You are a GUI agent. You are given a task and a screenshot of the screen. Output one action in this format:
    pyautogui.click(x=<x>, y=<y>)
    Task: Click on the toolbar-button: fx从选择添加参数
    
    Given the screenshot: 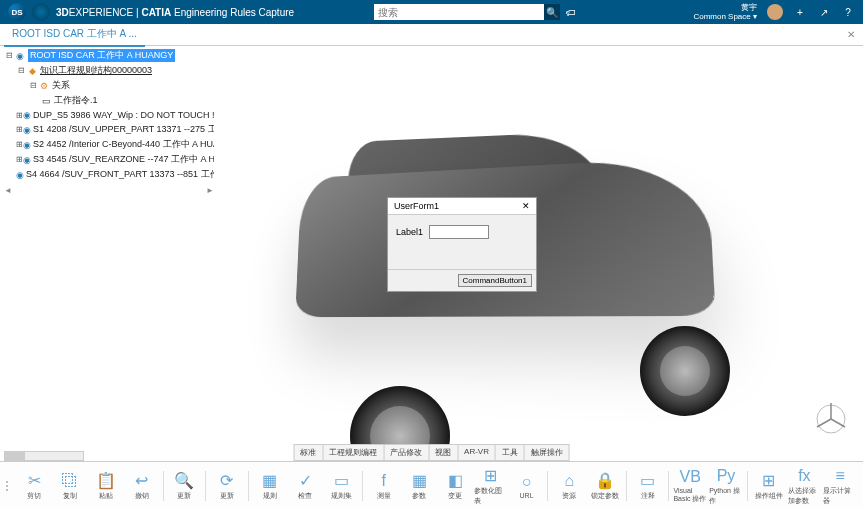 What is the action you would take?
    pyautogui.click(x=805, y=486)
    